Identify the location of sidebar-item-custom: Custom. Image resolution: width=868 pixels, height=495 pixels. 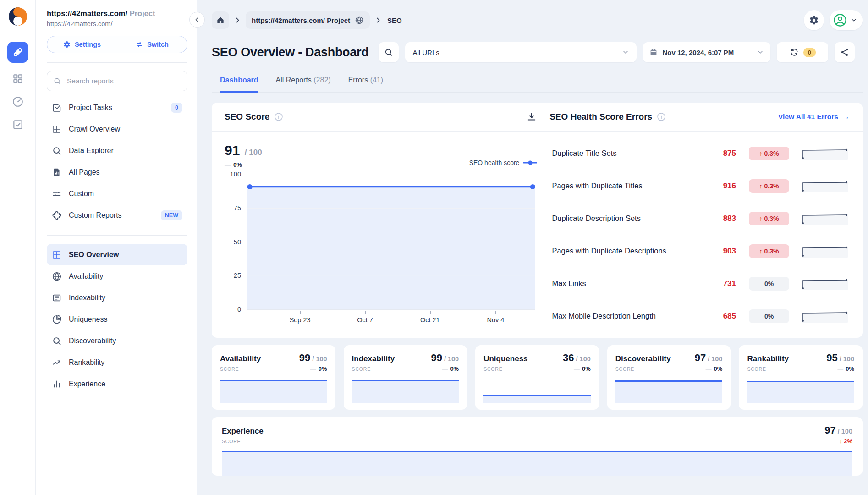
(117, 193).